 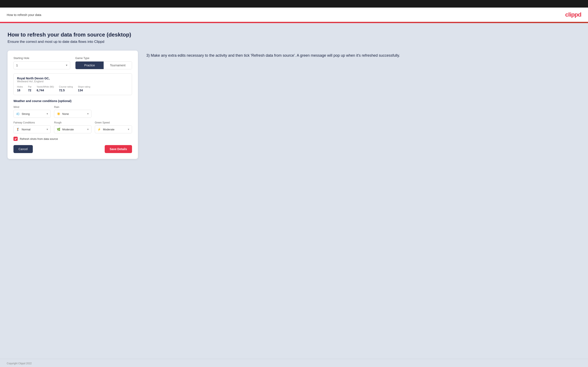 I want to click on refresh-checkbox, so click(x=16, y=139).